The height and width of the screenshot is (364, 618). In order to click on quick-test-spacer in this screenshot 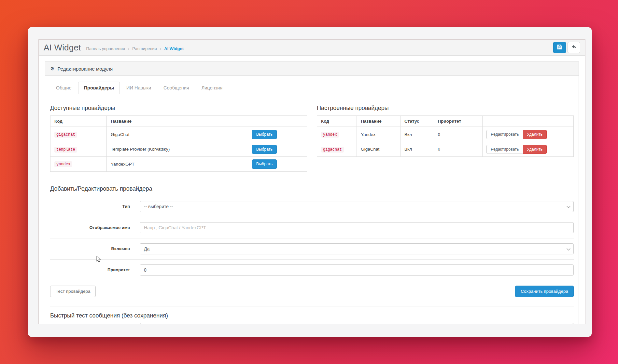, I will do `click(95, 324)`.